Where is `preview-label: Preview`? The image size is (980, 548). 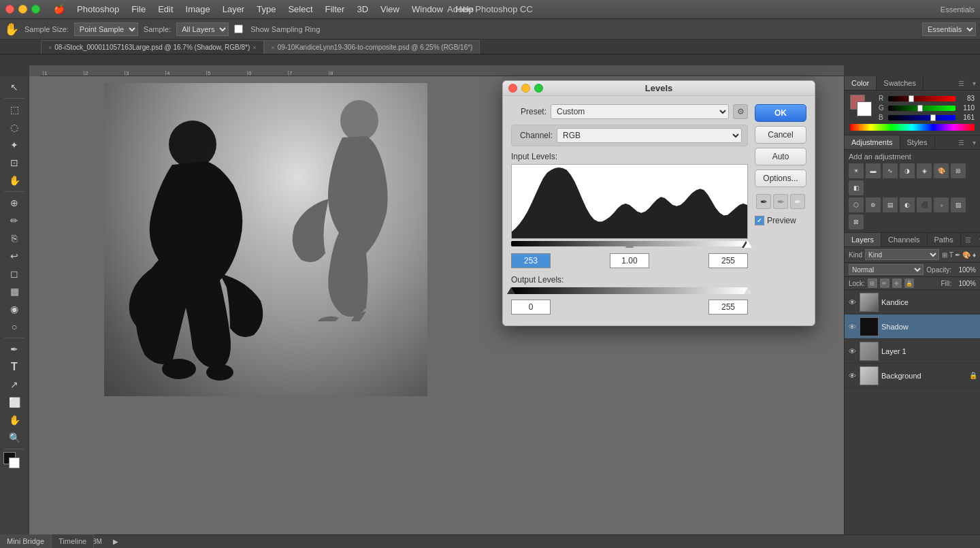
preview-label: Preview is located at coordinates (781, 221).